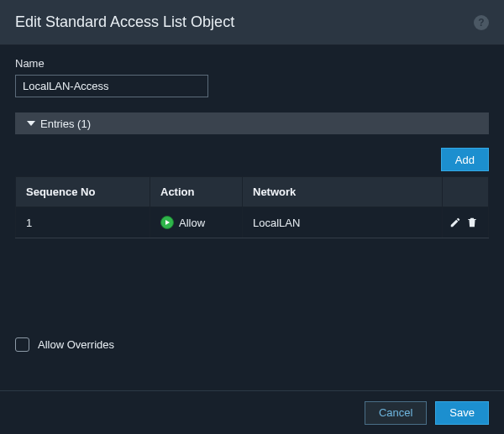  I want to click on cell-sequence: 1, so click(83, 223).